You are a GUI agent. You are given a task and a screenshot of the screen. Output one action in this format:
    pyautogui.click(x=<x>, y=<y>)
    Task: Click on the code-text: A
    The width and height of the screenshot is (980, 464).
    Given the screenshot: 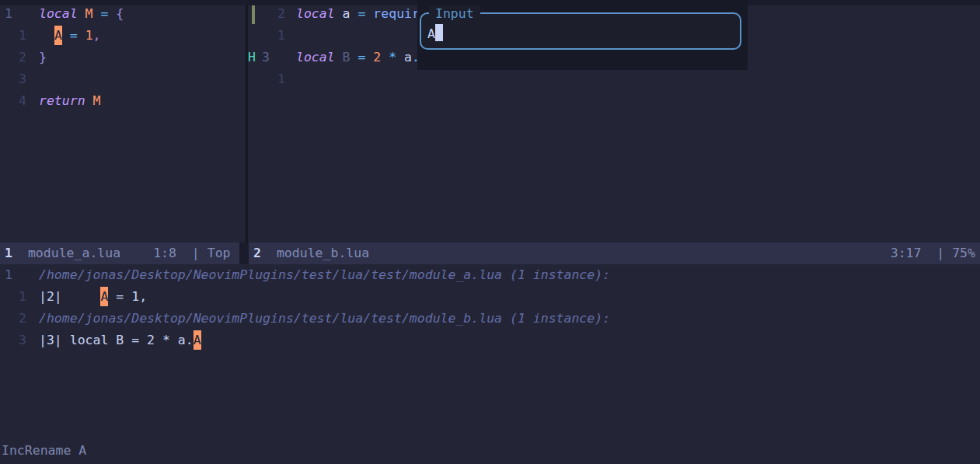 What is the action you would take?
    pyautogui.click(x=435, y=34)
    